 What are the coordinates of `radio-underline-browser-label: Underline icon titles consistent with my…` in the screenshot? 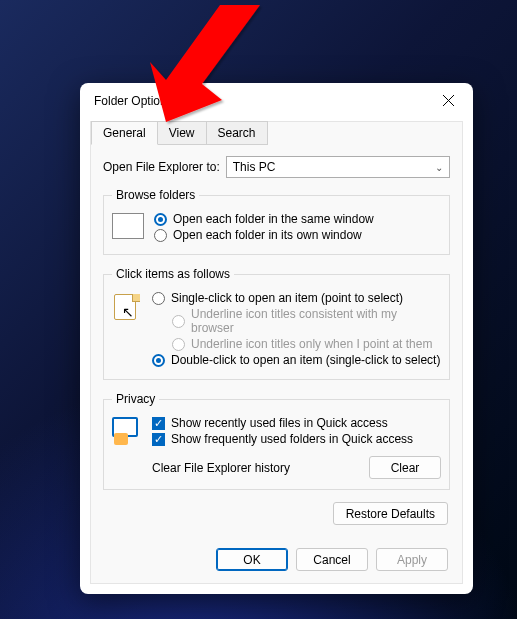 It's located at (316, 321).